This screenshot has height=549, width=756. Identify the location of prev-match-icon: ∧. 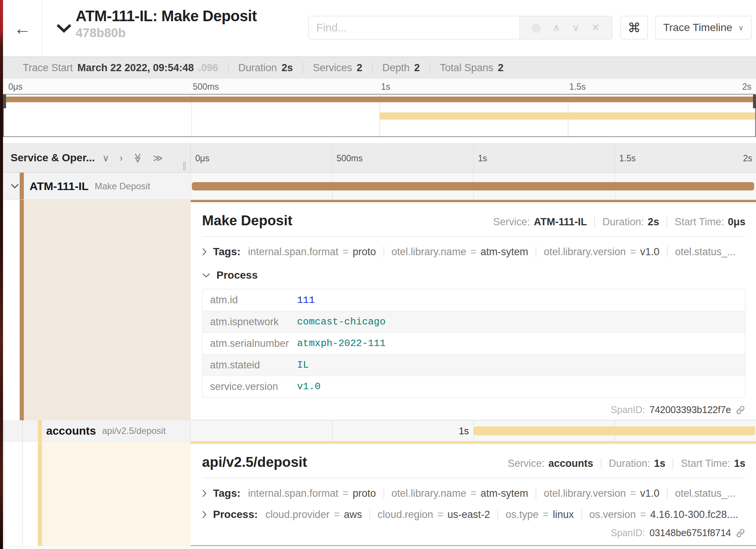
(556, 28).